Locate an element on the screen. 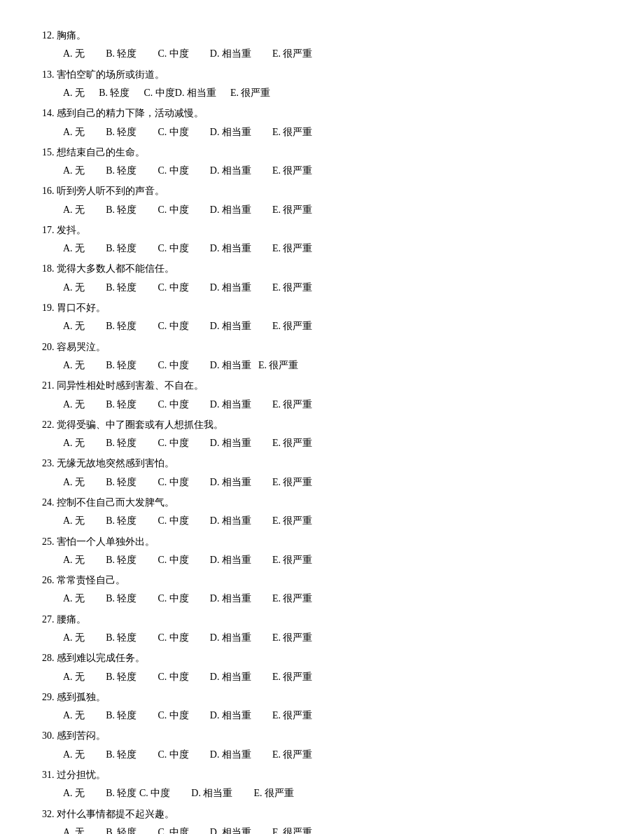 The width and height of the screenshot is (644, 834). question-block-25: 25. 害怕一个人单独外出。A. 无B. 轻度C. 中度D. 相当重E. 很严重 is located at coordinates (322, 552).